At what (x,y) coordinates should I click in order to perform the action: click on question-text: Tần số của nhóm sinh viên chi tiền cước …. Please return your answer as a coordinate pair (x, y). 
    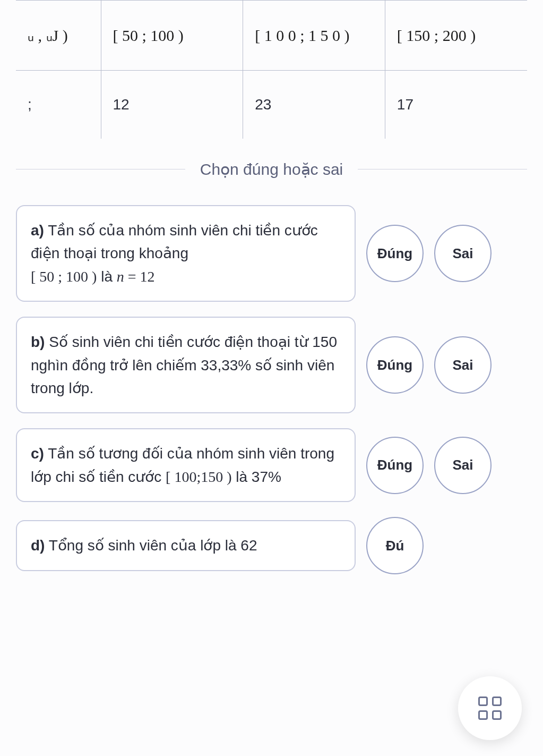
    Looking at the image, I should click on (174, 242).